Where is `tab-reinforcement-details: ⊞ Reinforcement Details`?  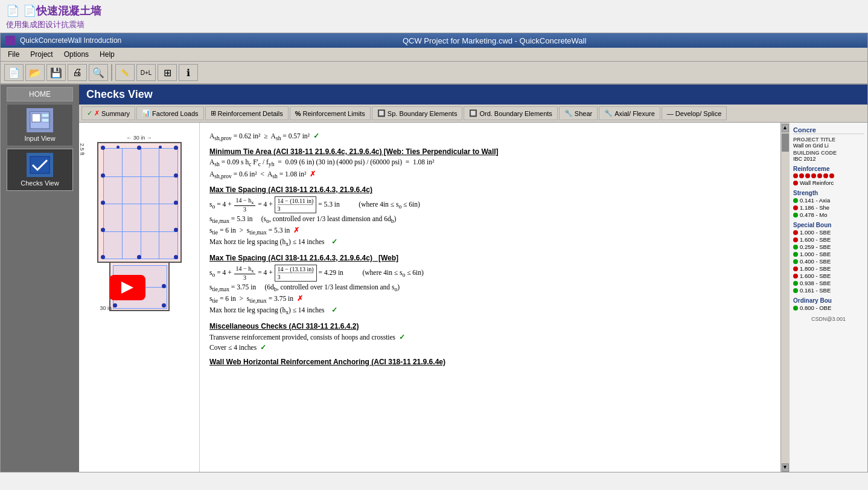 tab-reinforcement-details: ⊞ Reinforcement Details is located at coordinates (247, 114).